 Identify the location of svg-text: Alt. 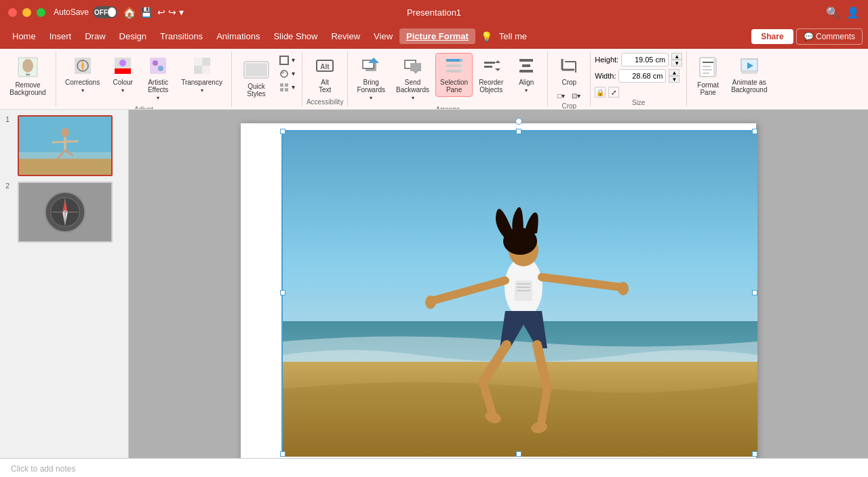
(325, 66).